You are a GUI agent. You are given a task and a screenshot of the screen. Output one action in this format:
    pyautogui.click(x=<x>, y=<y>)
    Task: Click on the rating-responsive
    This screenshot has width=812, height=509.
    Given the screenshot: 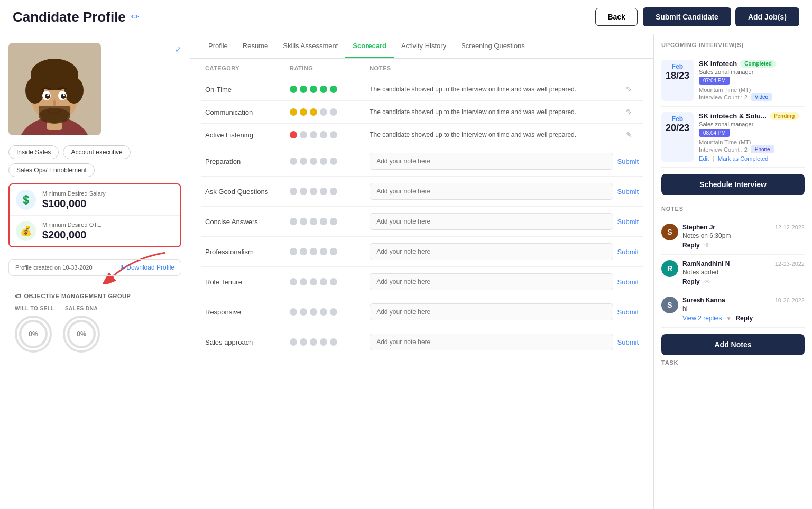 What is the action you would take?
    pyautogui.click(x=326, y=312)
    